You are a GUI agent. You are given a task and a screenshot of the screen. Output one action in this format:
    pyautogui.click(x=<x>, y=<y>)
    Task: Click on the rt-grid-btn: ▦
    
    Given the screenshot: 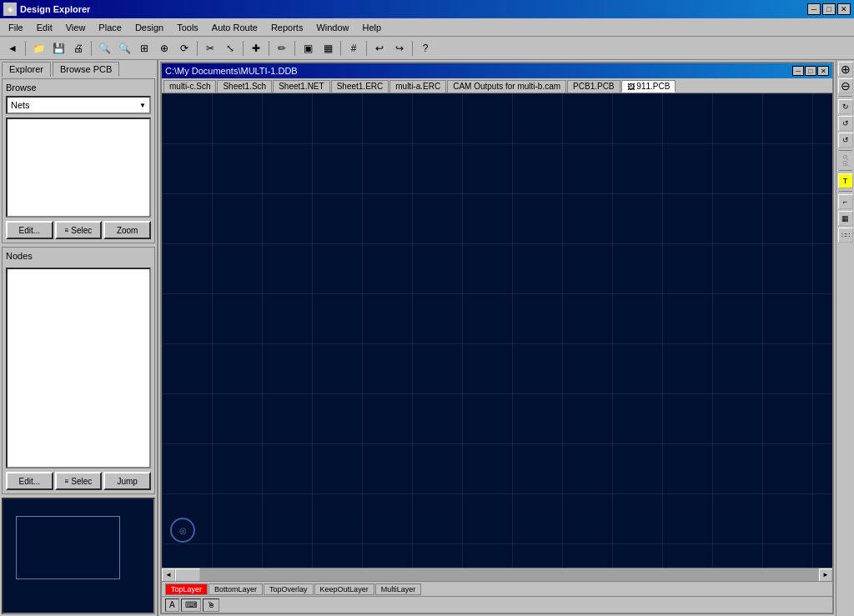 What is the action you would take?
    pyautogui.click(x=846, y=218)
    